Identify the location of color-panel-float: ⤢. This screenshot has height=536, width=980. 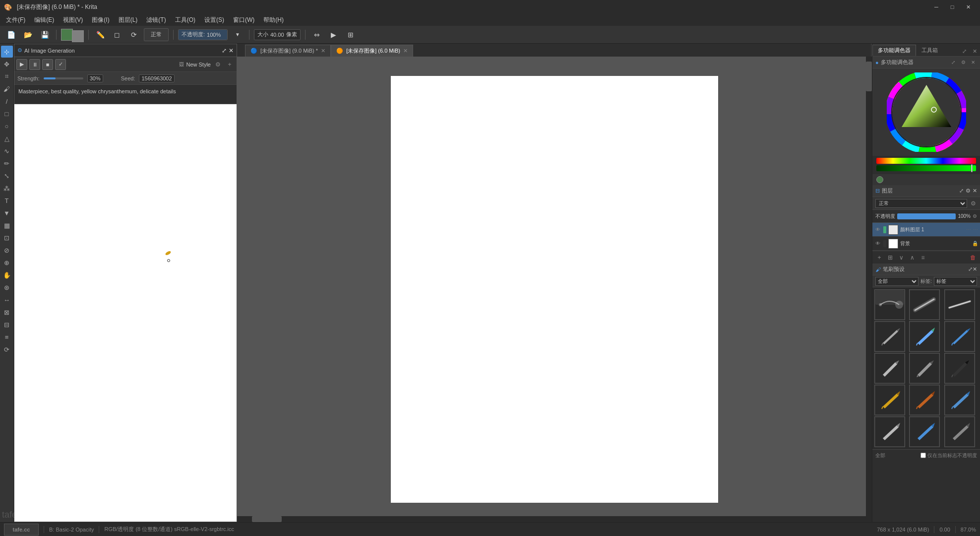
(953, 63).